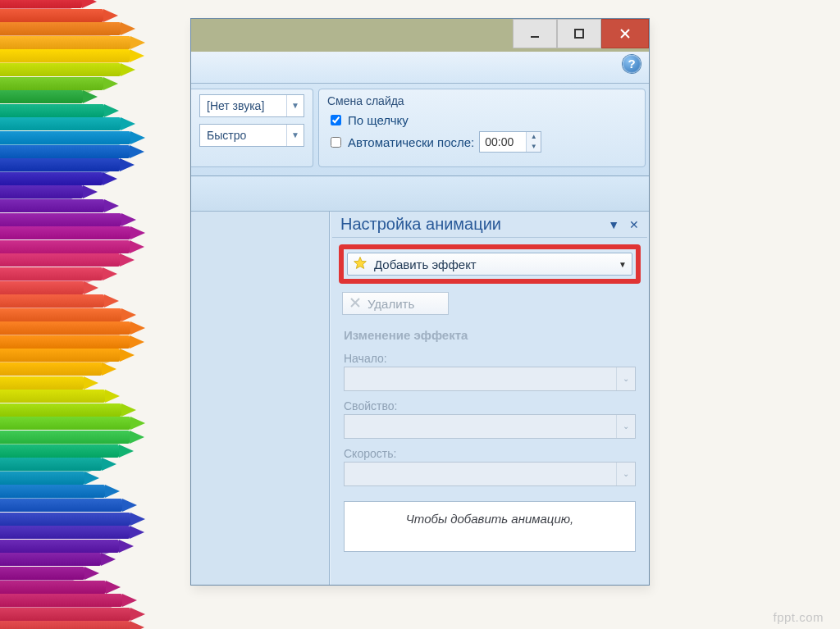 The image size is (840, 629). I want to click on ribbon: [Нет звука] ▼ Быстро ▼ Смена слайда По щ…, so click(420, 130).